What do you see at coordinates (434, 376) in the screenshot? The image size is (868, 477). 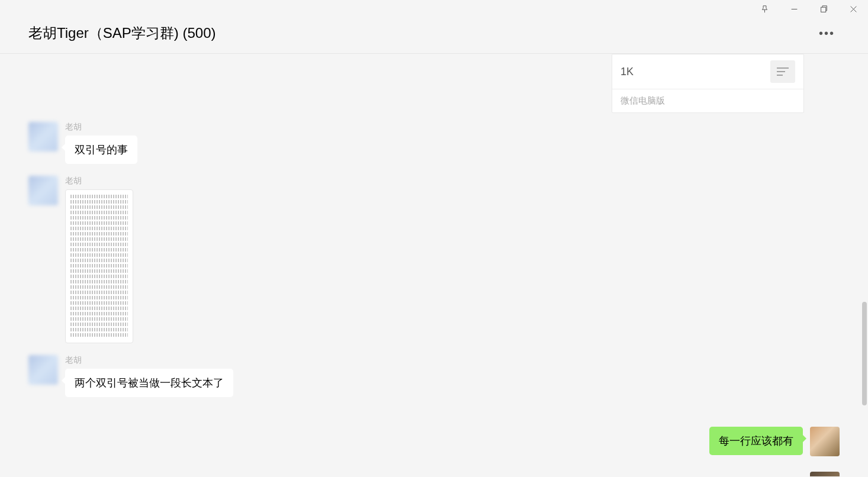 I see `message-row: 老胡 两个双引号被当做一段长文本了` at bounding box center [434, 376].